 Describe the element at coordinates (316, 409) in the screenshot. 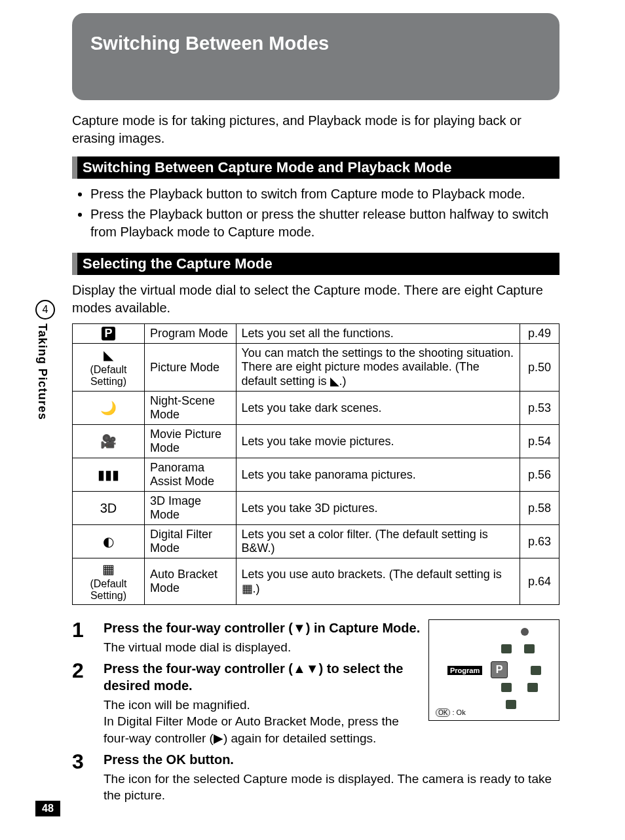

I see `table-row: 🌙Night-Scene ModeLets you take dark scen…` at that location.